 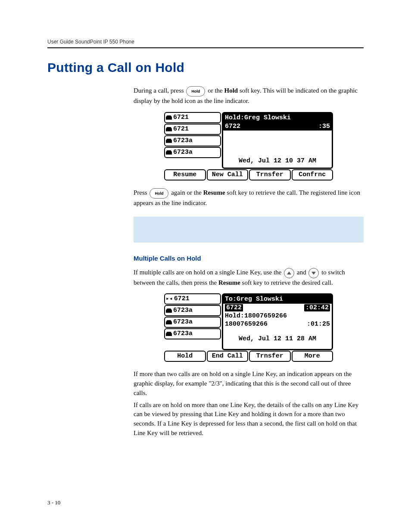 What do you see at coordinates (313, 356) in the screenshot?
I see `lcd2-soft-more: More` at bounding box center [313, 356].